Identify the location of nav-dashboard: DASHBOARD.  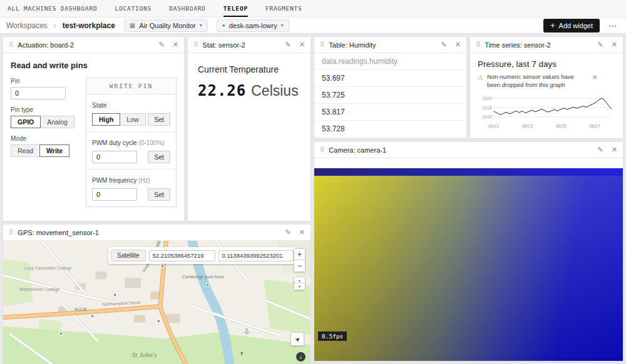
(188, 9).